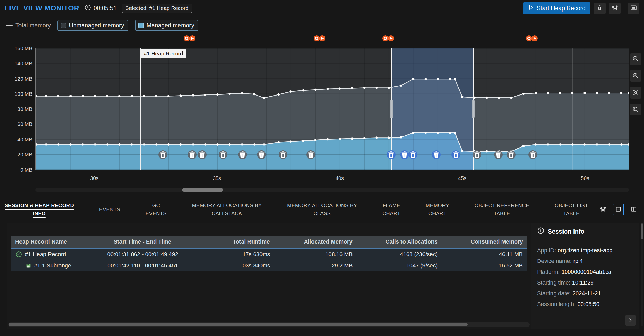 Image resolution: width=644 pixels, height=336 pixels. I want to click on y-axis-tick: 60 MB, so click(17, 124).